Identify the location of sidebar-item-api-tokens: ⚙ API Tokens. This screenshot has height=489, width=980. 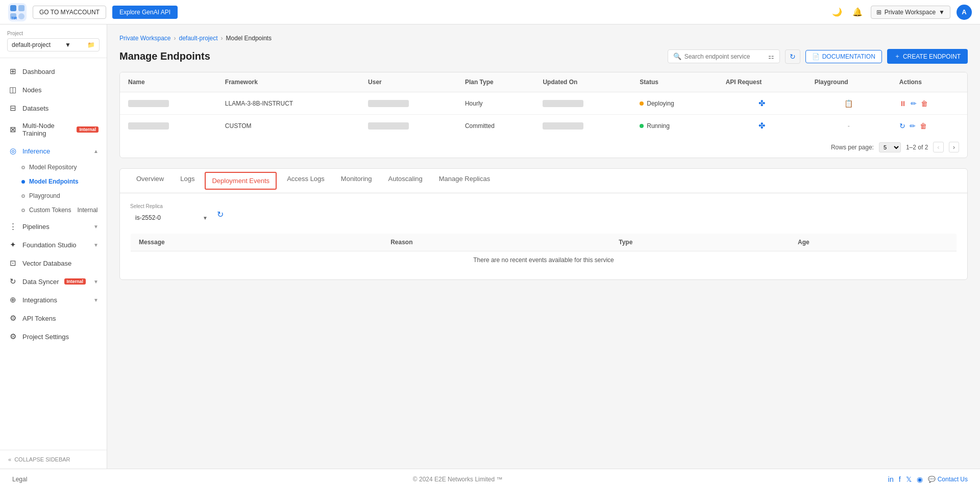
(53, 318).